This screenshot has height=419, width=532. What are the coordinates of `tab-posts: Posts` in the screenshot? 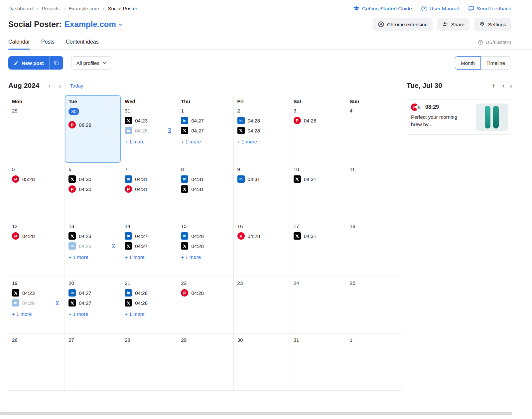 It's located at (48, 44).